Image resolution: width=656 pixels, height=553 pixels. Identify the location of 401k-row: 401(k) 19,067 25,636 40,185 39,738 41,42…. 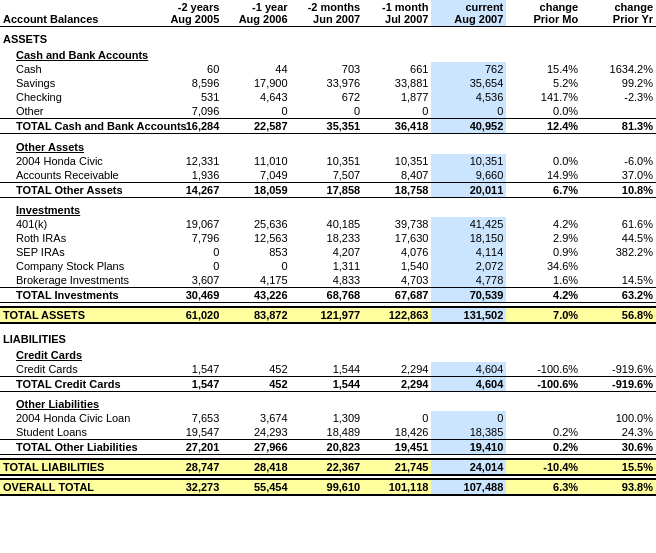
(328, 224).